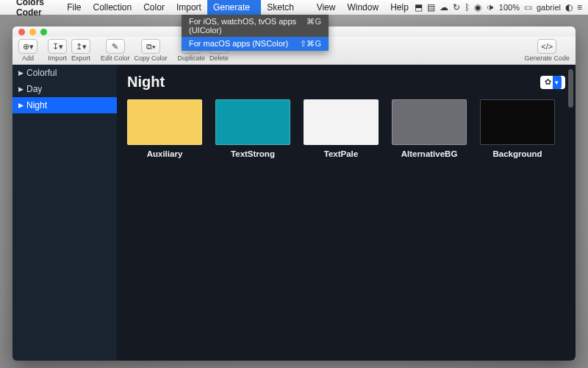 The image size is (588, 368). I want to click on copy-label: Copy Color, so click(151, 58).